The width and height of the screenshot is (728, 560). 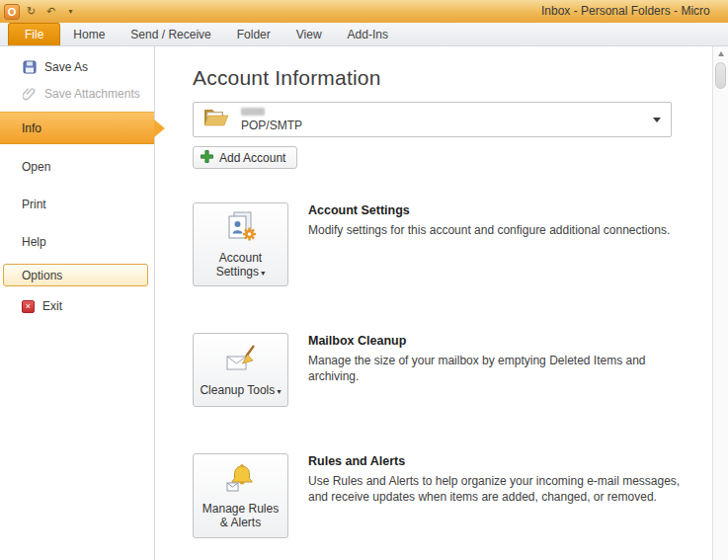 What do you see at coordinates (720, 303) in the screenshot?
I see `vertical-scrollbar` at bounding box center [720, 303].